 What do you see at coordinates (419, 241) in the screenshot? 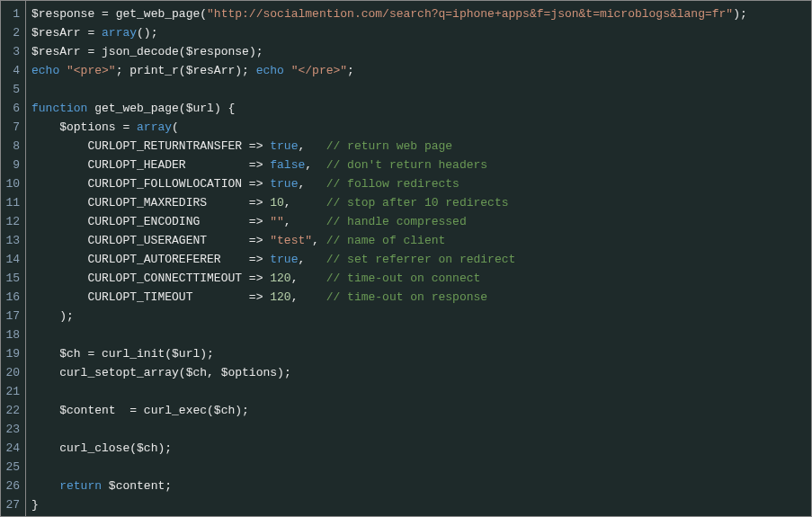
I see `code-line: CURLOPT_USERAGENT => "test", // name of …` at bounding box center [419, 241].